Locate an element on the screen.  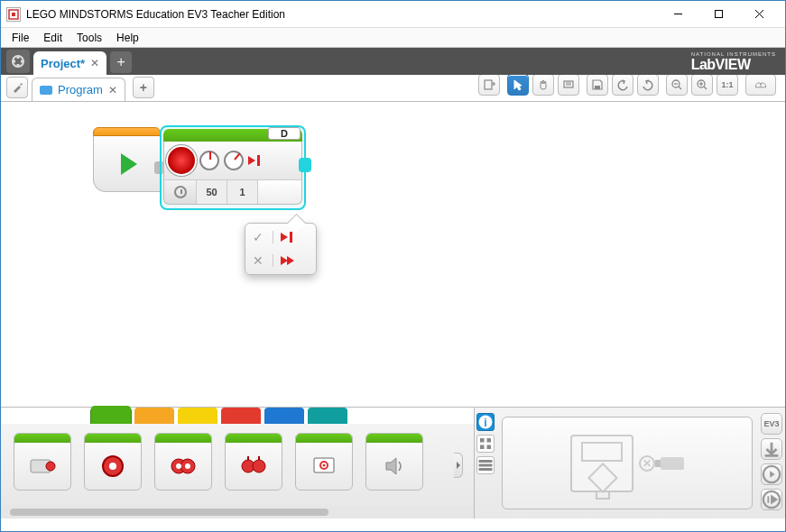
save-button is located at coordinates (597, 85).